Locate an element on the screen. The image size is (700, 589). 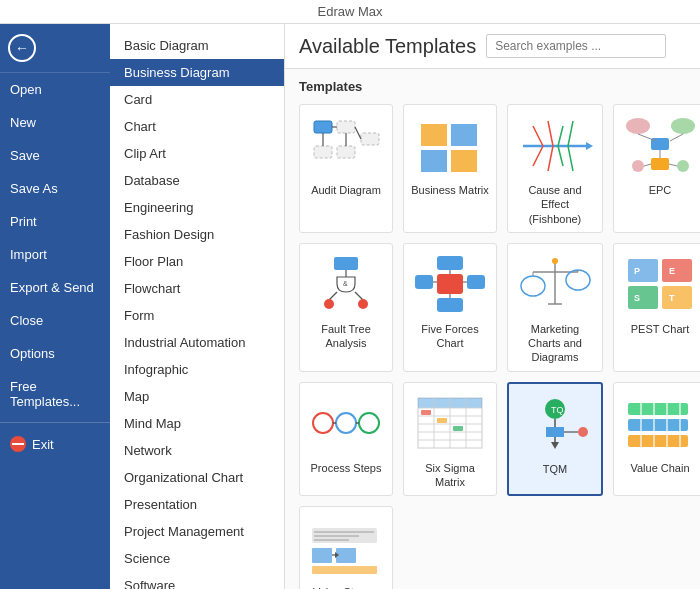
pest-thumb: P E S T is located at coordinates (660, 284).